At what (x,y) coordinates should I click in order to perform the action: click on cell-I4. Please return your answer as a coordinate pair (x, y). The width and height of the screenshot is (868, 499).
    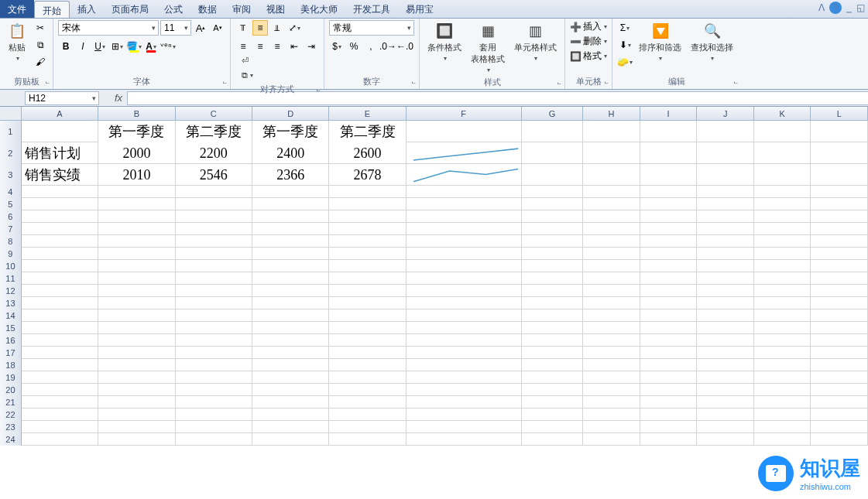
    Looking at the image, I should click on (669, 192).